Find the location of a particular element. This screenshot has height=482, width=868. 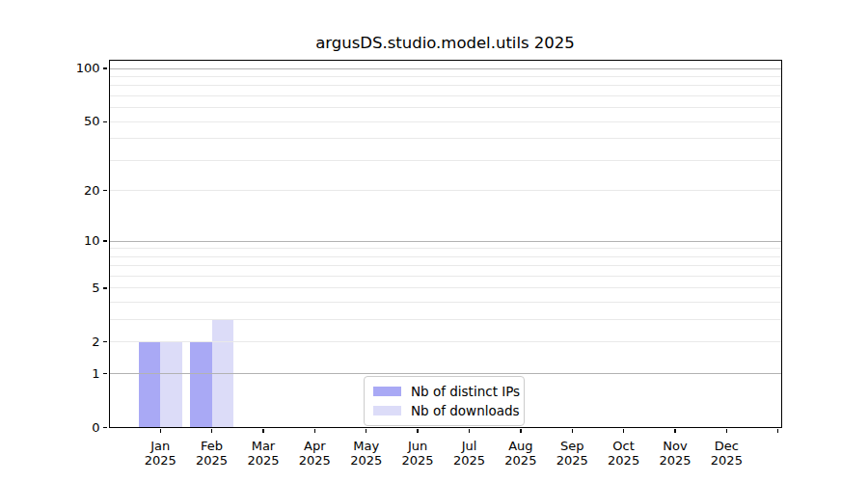

x-tick-mark-may is located at coordinates (366, 432).